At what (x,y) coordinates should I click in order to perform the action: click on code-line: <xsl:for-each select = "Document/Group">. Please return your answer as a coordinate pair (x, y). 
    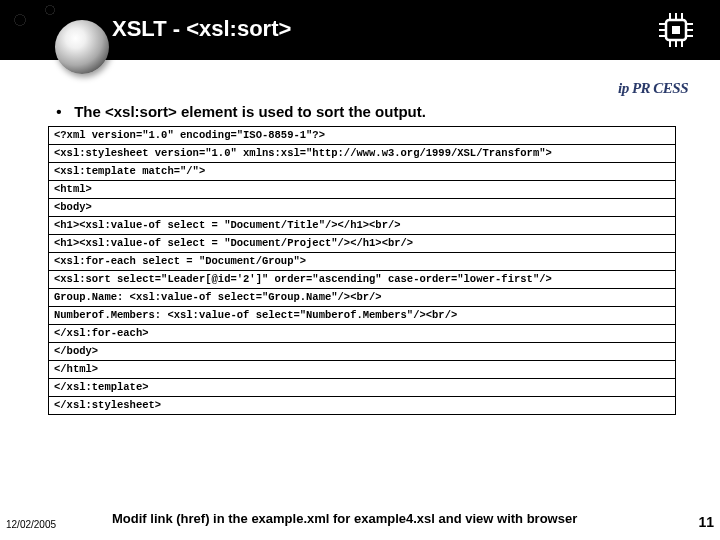
    Looking at the image, I should click on (362, 262).